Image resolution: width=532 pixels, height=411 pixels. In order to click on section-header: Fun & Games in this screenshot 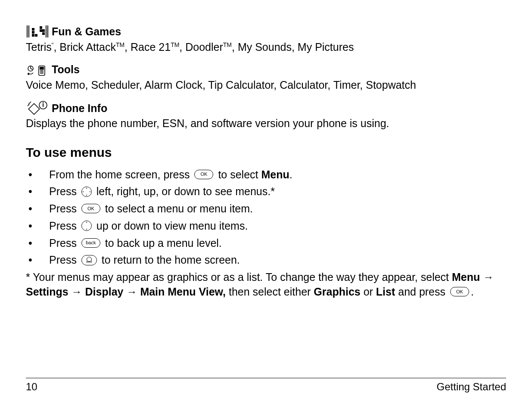, I will do `click(266, 31)`.